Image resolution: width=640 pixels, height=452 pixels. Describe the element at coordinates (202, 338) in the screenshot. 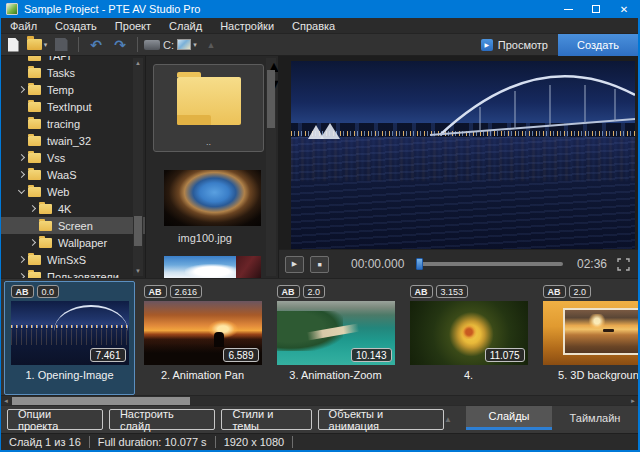

I see `slide-2: AB 2.616 6.589 2. Animation Pan` at that location.